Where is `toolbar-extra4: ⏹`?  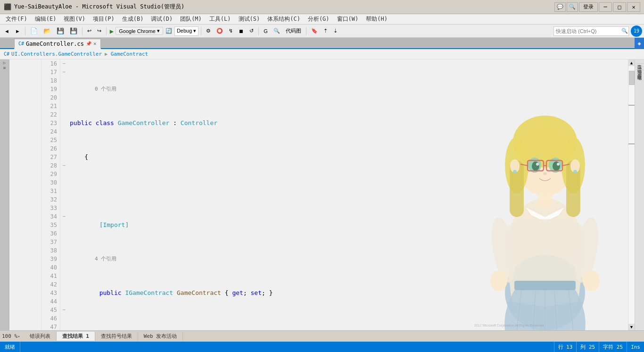
toolbar-extra4: ⏹ is located at coordinates (241, 31).